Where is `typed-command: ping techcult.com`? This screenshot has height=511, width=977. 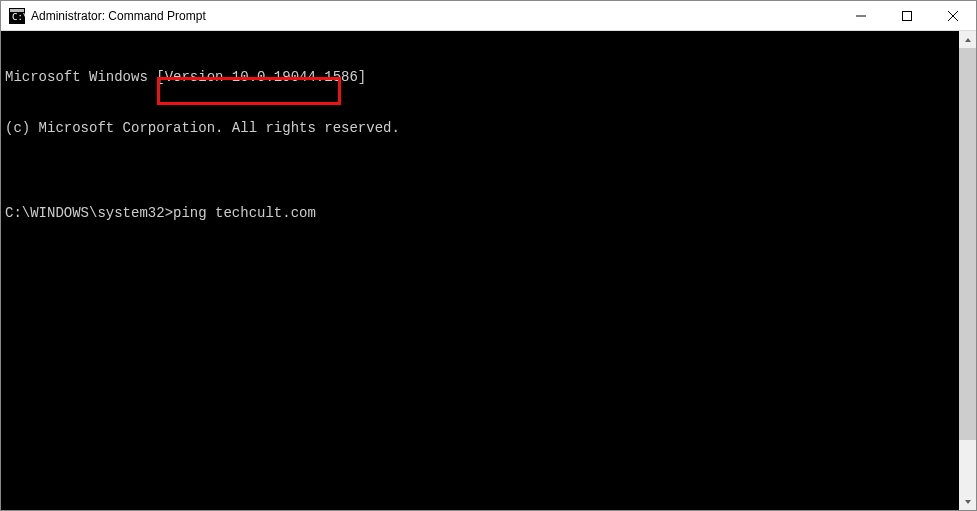
typed-command: ping techcult.com is located at coordinates (244, 213).